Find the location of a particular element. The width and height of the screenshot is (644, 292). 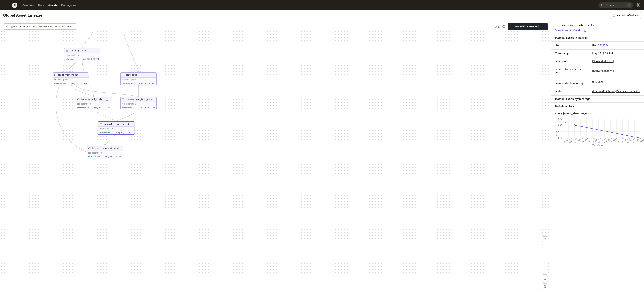

chevron-right-icon is located at coordinates (639, 99).